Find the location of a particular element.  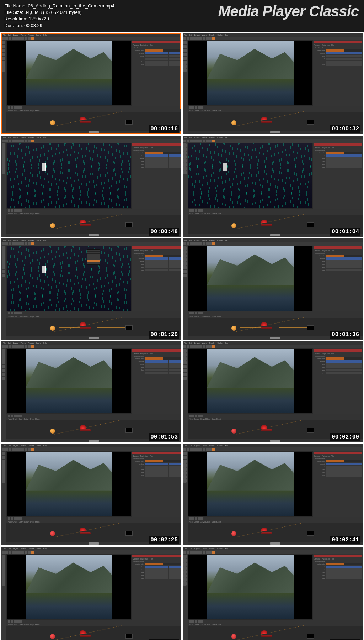

menu-item: Edit is located at coordinates (9, 446).